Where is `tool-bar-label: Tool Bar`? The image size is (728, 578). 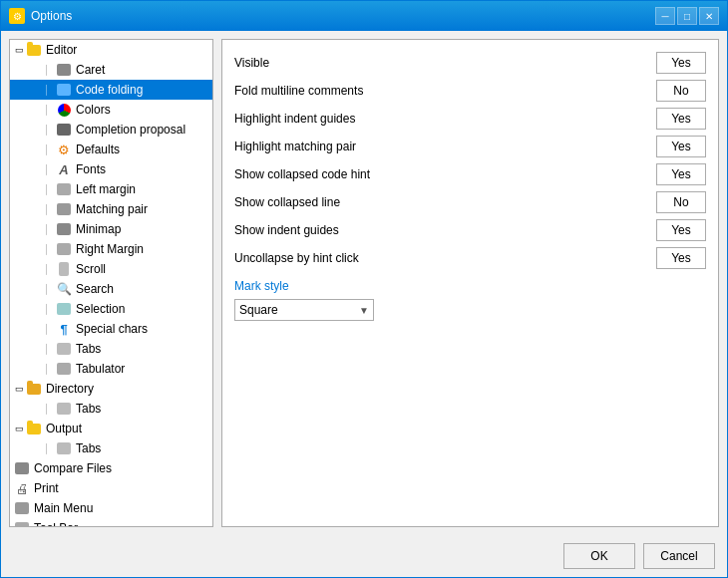 tool-bar-label: Tool Bar is located at coordinates (56, 524).